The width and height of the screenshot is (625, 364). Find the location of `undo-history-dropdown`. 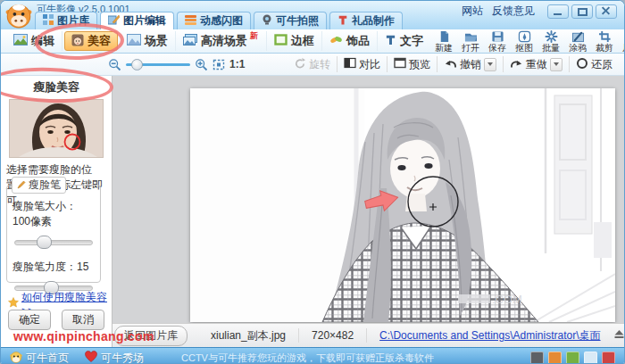

undo-history-dropdown is located at coordinates (490, 64).